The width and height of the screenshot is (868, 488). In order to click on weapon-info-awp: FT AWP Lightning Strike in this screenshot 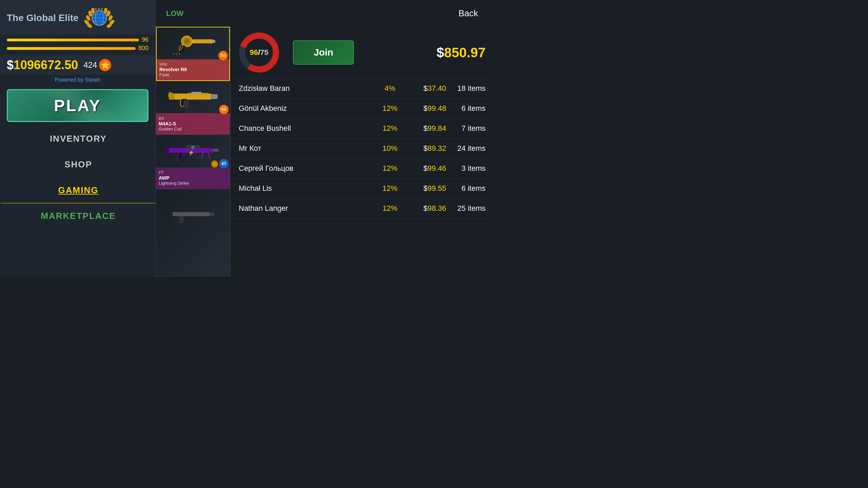, I will do `click(193, 178)`.